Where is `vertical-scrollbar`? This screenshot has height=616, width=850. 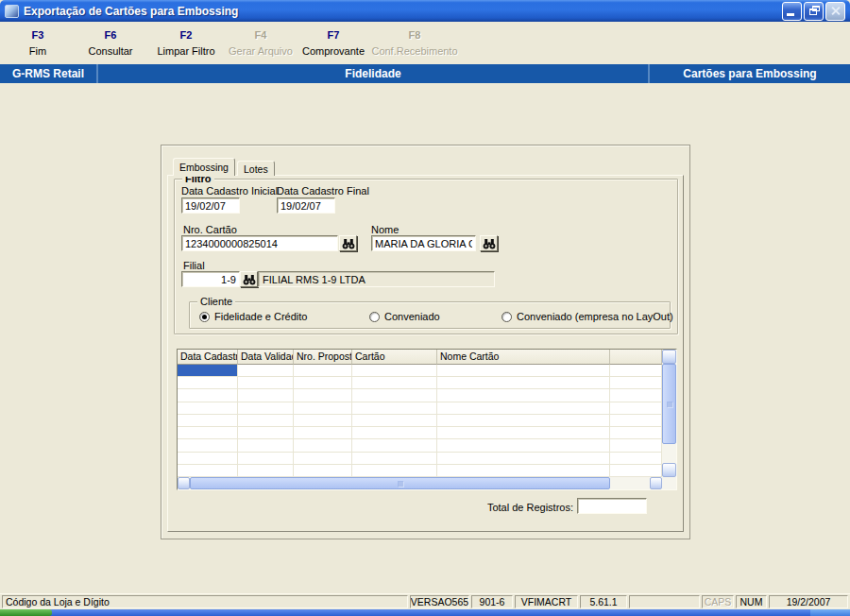
vertical-scrollbar is located at coordinates (669, 414).